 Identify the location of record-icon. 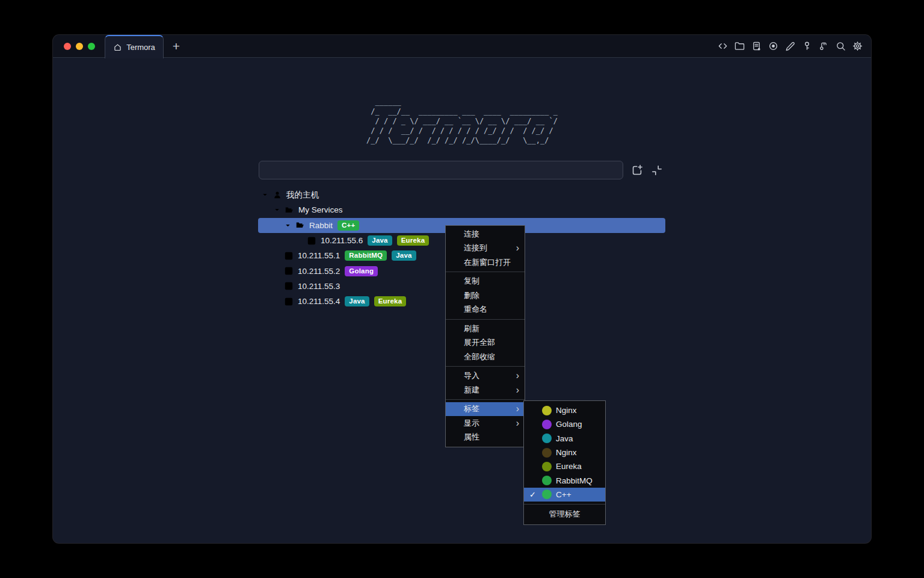
(774, 46).